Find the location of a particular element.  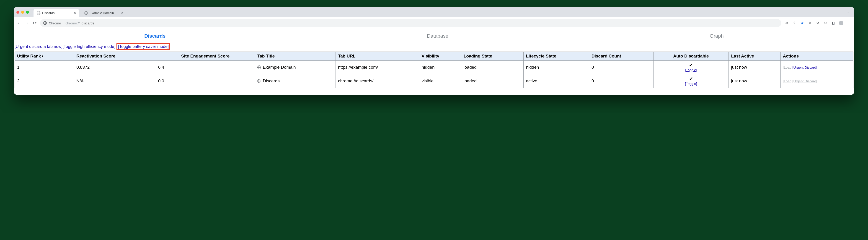

tab-title: Discards is located at coordinates (49, 13).